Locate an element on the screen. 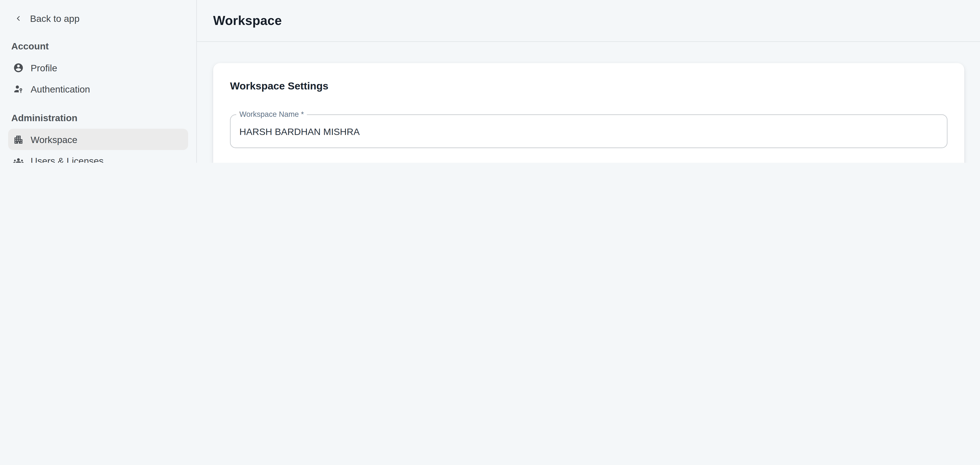  sidebar-item-label: Profile is located at coordinates (44, 67).